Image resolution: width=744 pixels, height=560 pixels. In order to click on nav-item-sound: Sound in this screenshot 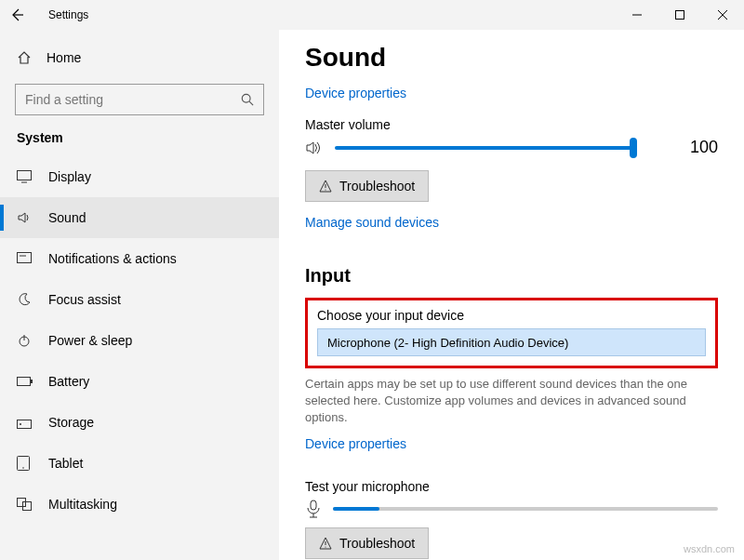, I will do `click(140, 218)`.